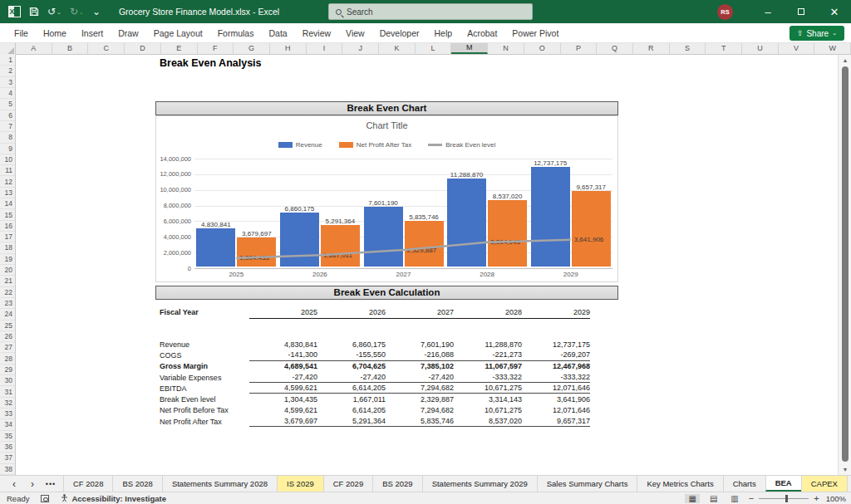 The image size is (851, 504). What do you see at coordinates (352, 345) in the screenshot?
I see `cell: 6,860,175` at bounding box center [352, 345].